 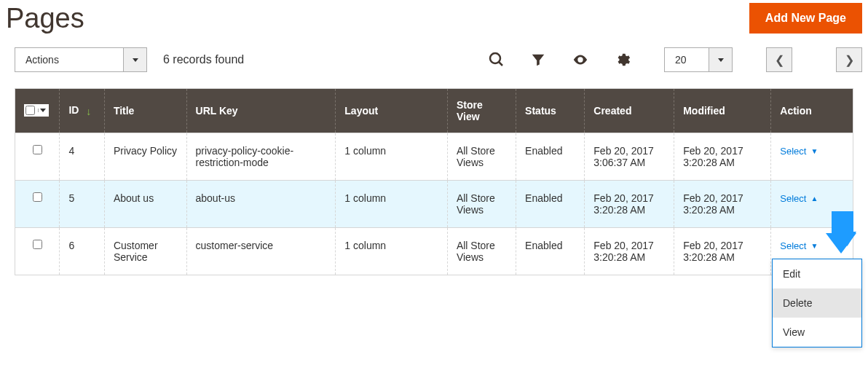 I want to click on chevron-left-icon: ❮, so click(x=779, y=60).